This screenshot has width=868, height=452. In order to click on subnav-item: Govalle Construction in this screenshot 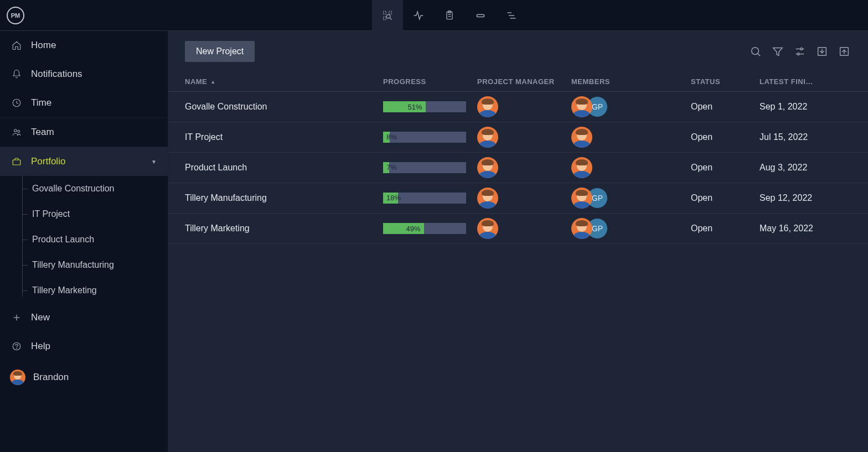, I will do `click(96, 189)`.